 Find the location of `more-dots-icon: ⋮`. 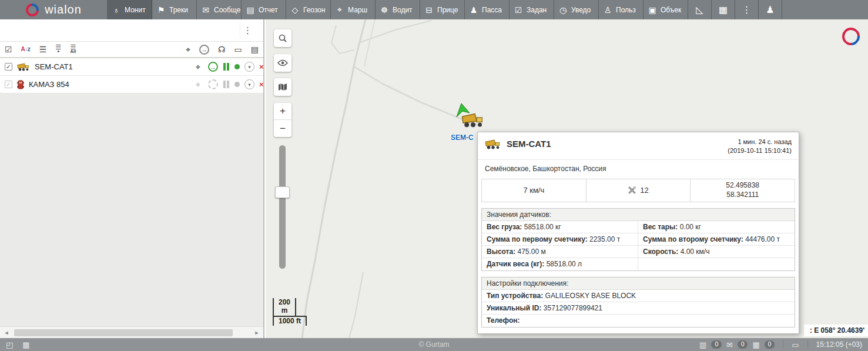

more-dots-icon: ⋮ is located at coordinates (747, 9).